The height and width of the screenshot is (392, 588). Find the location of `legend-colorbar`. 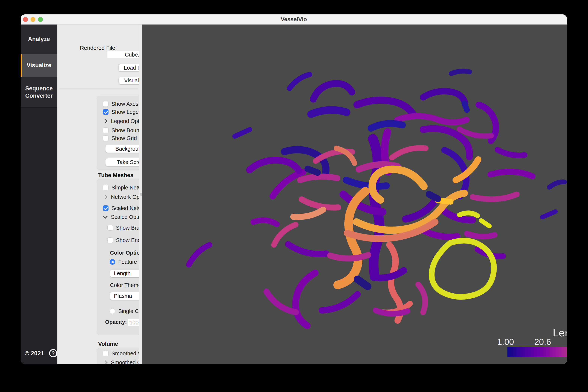

legend-colorbar is located at coordinates (537, 352).